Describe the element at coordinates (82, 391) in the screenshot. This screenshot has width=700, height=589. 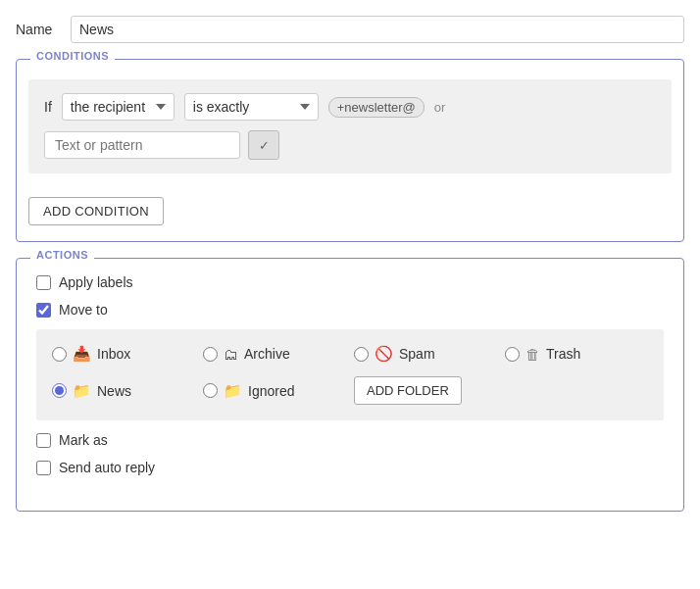
I see `news-folder-icon: 📁` at that location.